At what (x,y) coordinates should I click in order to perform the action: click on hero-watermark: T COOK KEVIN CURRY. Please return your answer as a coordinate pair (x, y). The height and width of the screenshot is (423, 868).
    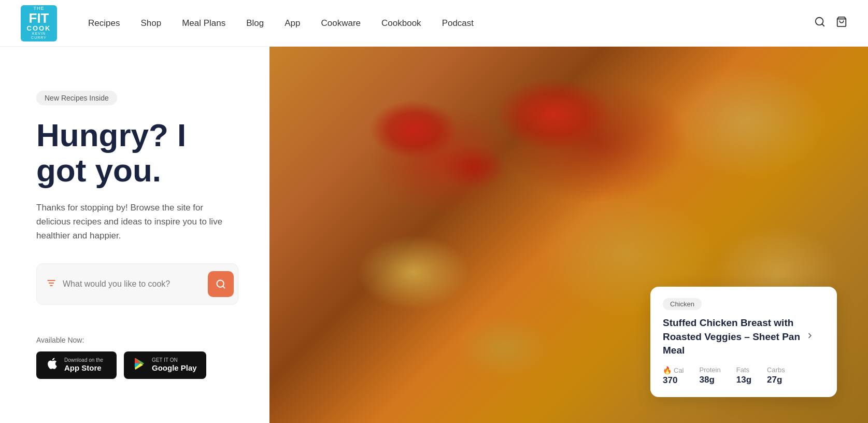
    Looking at the image, I should click on (46, 387).